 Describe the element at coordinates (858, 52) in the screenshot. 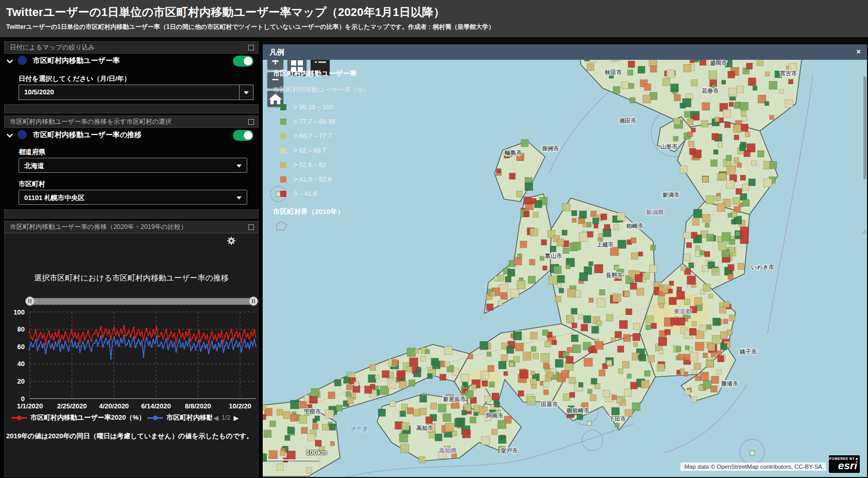

I see `close-icon: ×` at that location.